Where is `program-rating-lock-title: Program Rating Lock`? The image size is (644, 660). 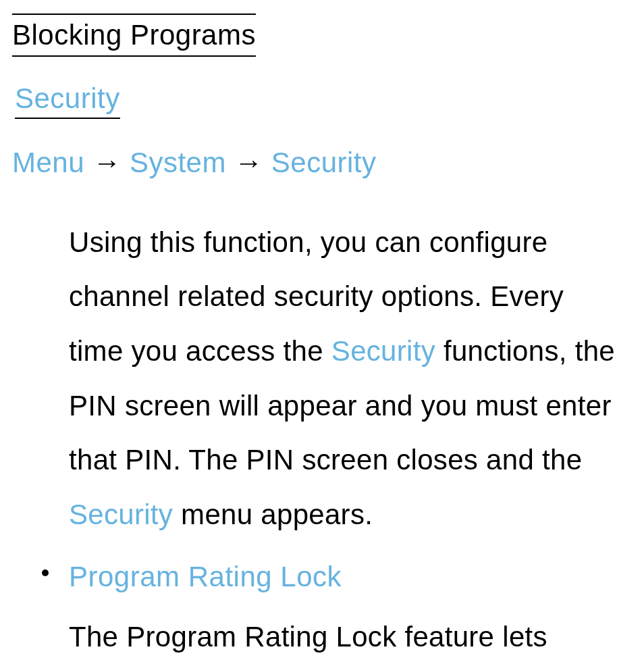 program-rating-lock-title: Program Rating Lock is located at coordinates (350, 577).